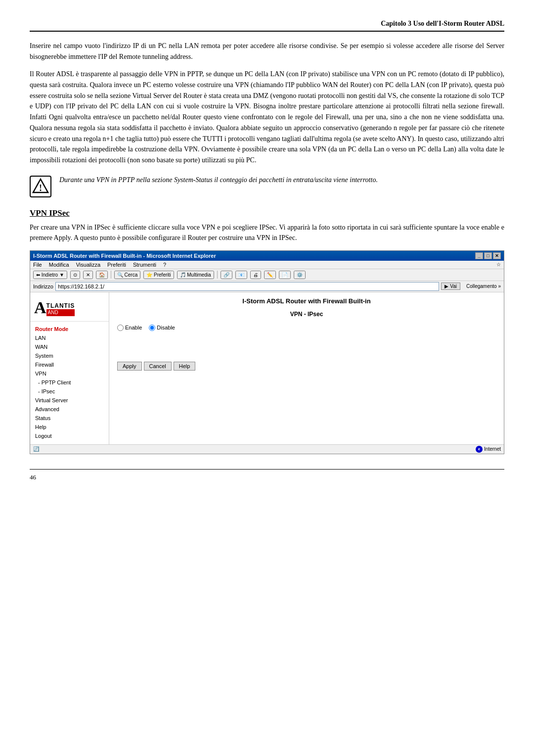  I want to click on brand-logo: A TLANTIS AND, so click(69, 309).